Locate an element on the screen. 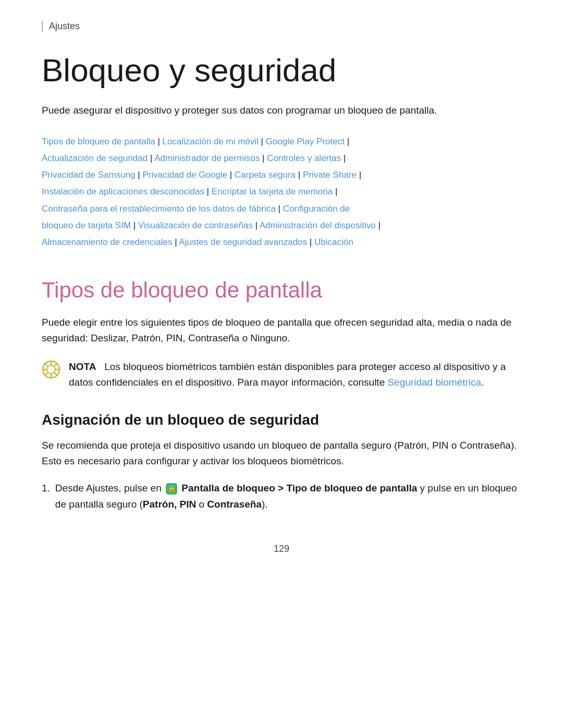  nav-link-localizacion: Localización de mi móvil is located at coordinates (211, 142).